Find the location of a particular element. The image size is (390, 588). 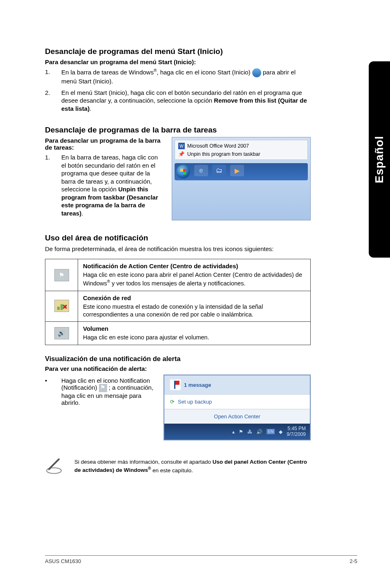

step-text: En la barra de tareas, haga clic con el … is located at coordinates (112, 185).